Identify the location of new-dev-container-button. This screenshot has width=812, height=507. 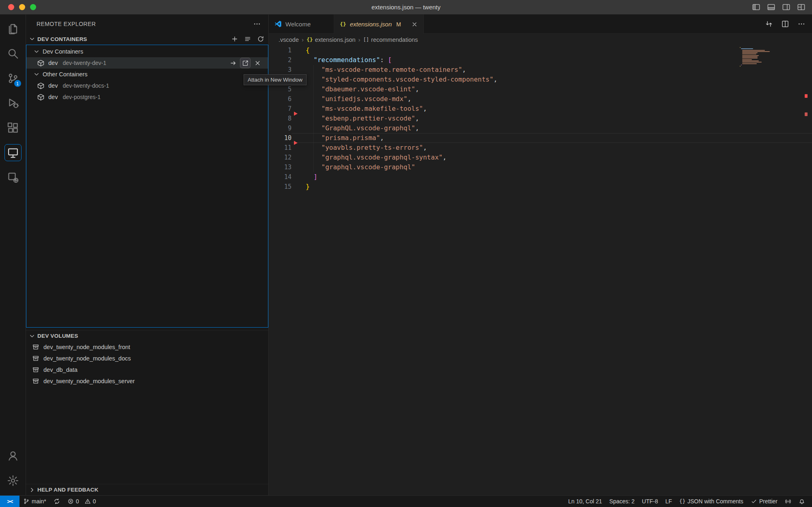
(235, 39).